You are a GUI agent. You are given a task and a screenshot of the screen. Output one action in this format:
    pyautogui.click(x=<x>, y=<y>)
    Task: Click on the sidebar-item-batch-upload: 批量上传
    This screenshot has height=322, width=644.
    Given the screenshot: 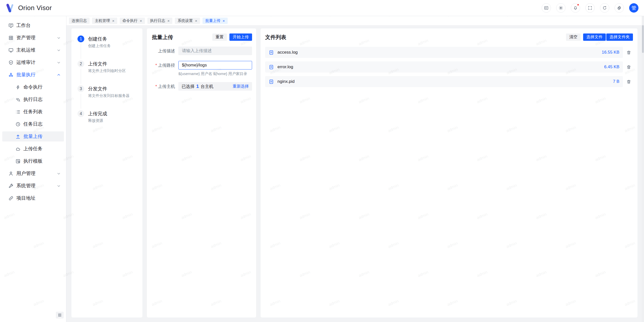 What is the action you would take?
    pyautogui.click(x=33, y=136)
    